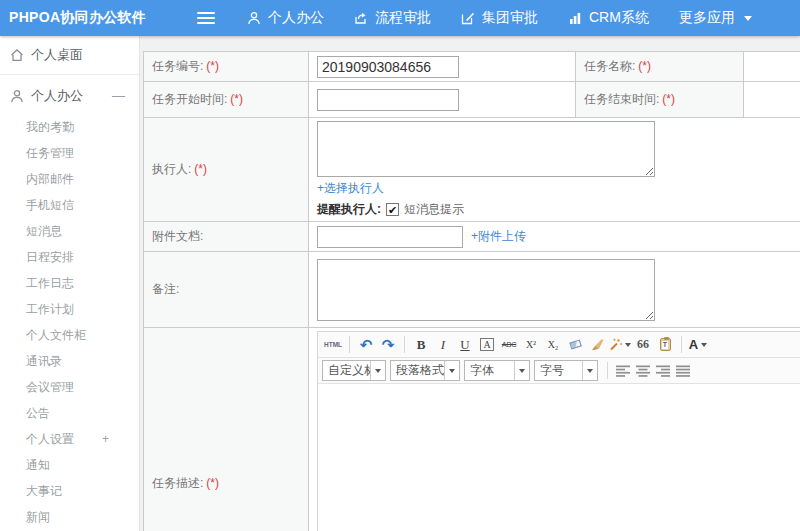 The width and height of the screenshot is (800, 531). What do you see at coordinates (497, 370) in the screenshot?
I see `font-family-select: 字体` at bounding box center [497, 370].